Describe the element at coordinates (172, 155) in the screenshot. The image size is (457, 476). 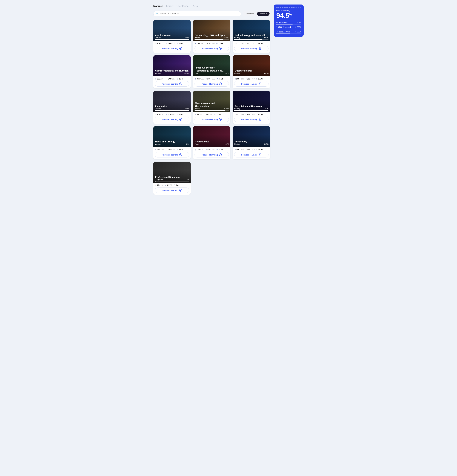
I see `focused-learning-button-renal: Focused learning ▶` at that location.